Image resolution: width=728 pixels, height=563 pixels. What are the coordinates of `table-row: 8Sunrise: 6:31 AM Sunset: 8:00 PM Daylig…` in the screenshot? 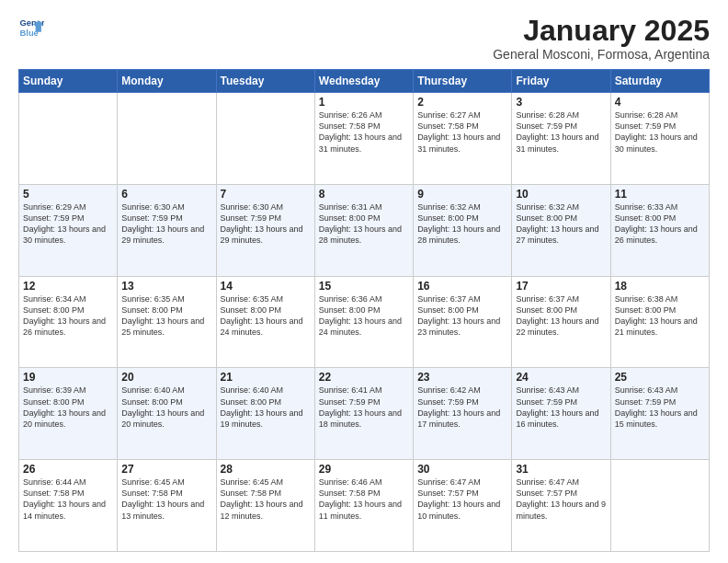 It's located at (364, 230).